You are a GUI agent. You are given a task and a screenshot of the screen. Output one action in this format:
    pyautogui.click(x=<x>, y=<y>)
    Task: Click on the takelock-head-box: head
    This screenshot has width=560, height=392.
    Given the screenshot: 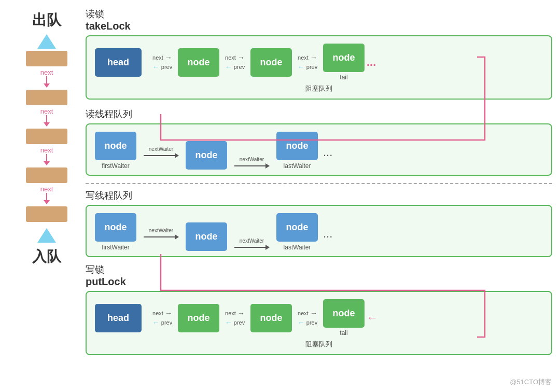 What is the action you would take?
    pyautogui.click(x=118, y=62)
    